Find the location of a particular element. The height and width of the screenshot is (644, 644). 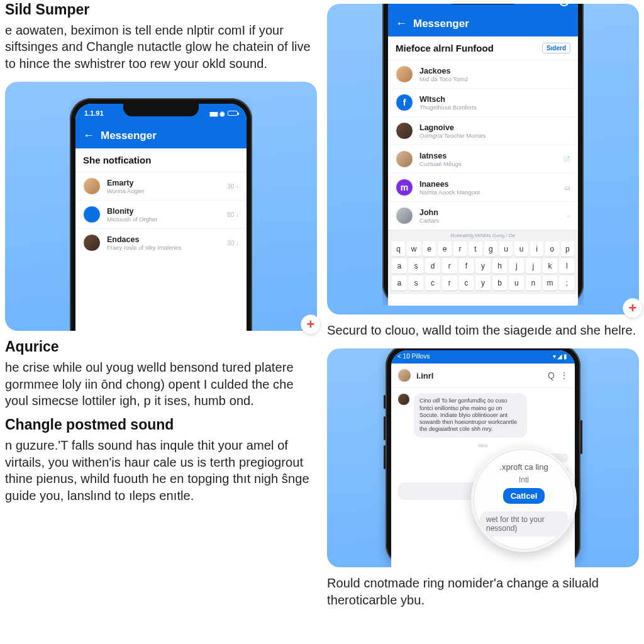

list-item: fWltschThugethiout Bomferts is located at coordinates (483, 103).